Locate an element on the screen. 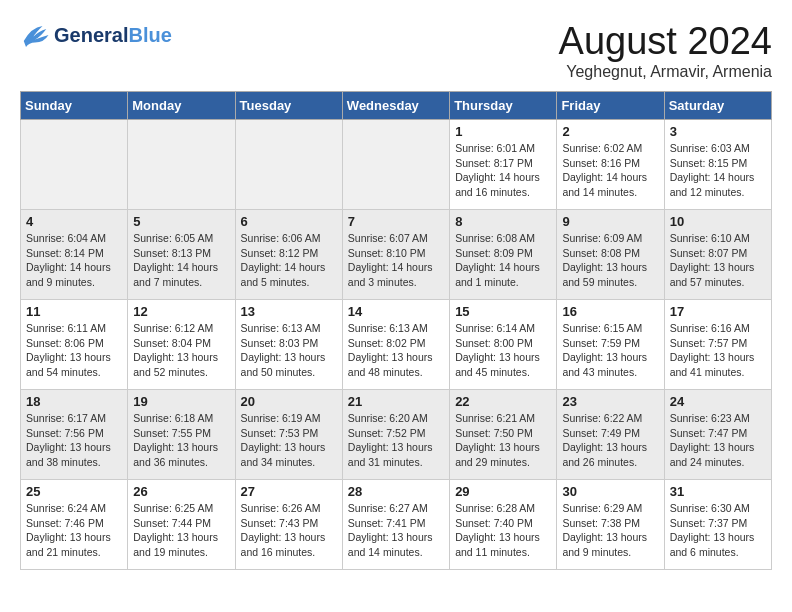 This screenshot has width=792, height=612. day-number: 17 is located at coordinates (718, 312).